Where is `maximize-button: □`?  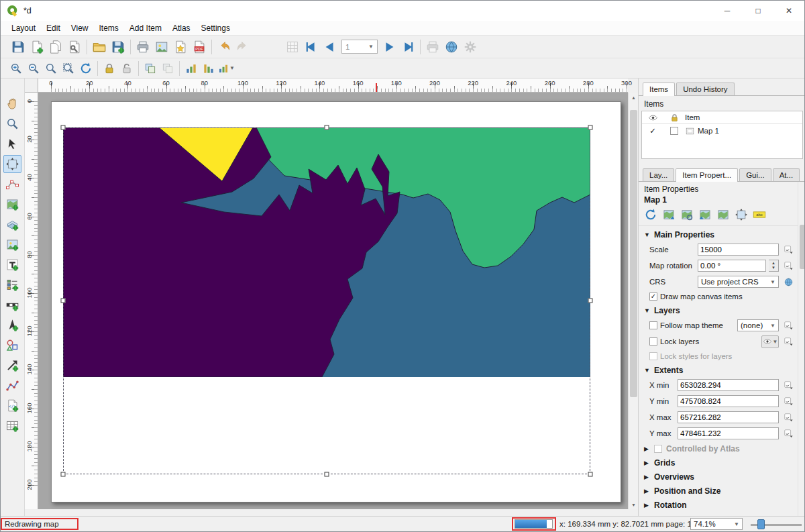
maximize-button: □ is located at coordinates (758, 11).